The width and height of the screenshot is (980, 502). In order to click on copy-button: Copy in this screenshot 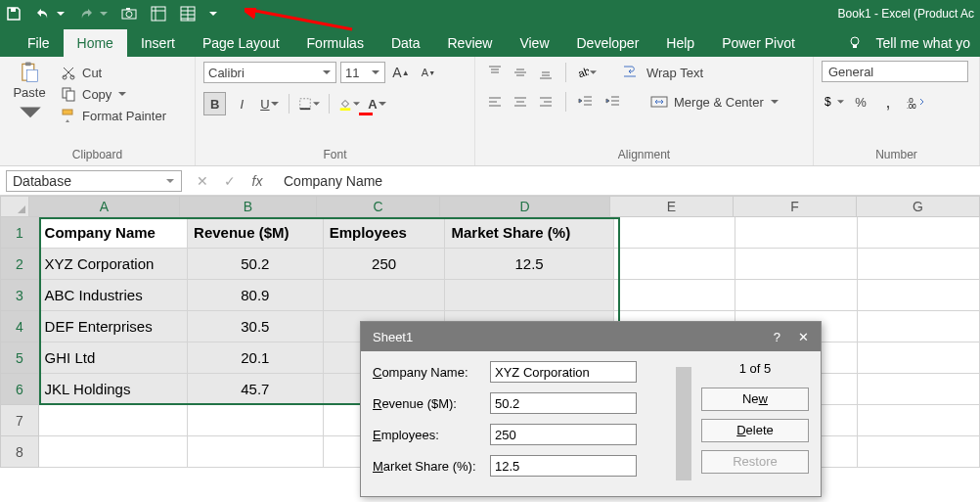, I will do `click(113, 94)`.